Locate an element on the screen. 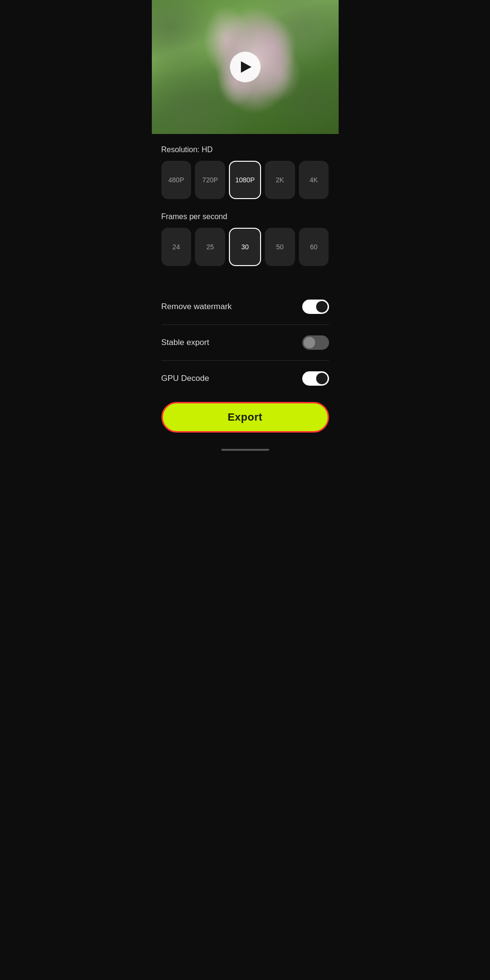 The height and width of the screenshot is (980, 490). resolution-4k: 4K is located at coordinates (314, 180).